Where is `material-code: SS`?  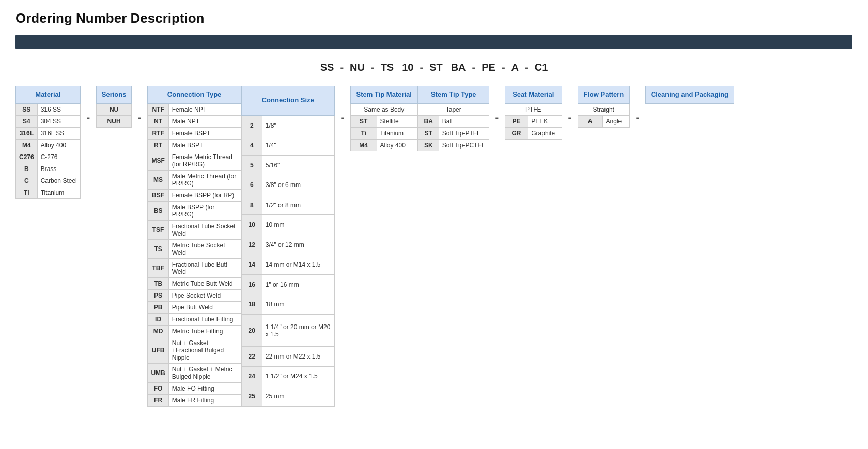
material-code: SS is located at coordinates (27, 110).